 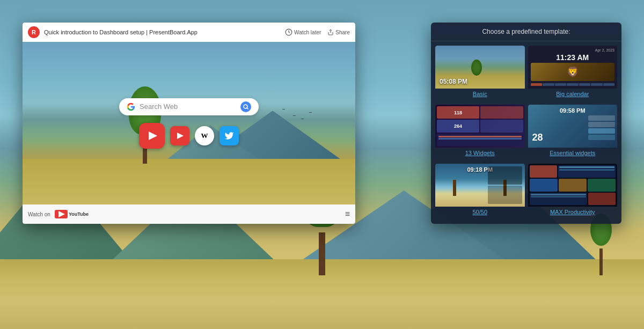 What do you see at coordinates (61, 214) in the screenshot?
I see `yt-logo-rect` at bounding box center [61, 214].